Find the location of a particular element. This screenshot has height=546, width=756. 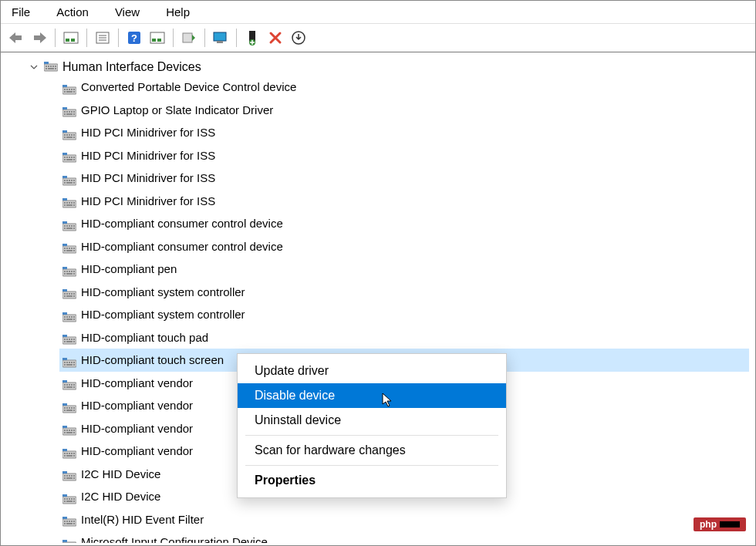

action-list-button is located at coordinates (157, 38).